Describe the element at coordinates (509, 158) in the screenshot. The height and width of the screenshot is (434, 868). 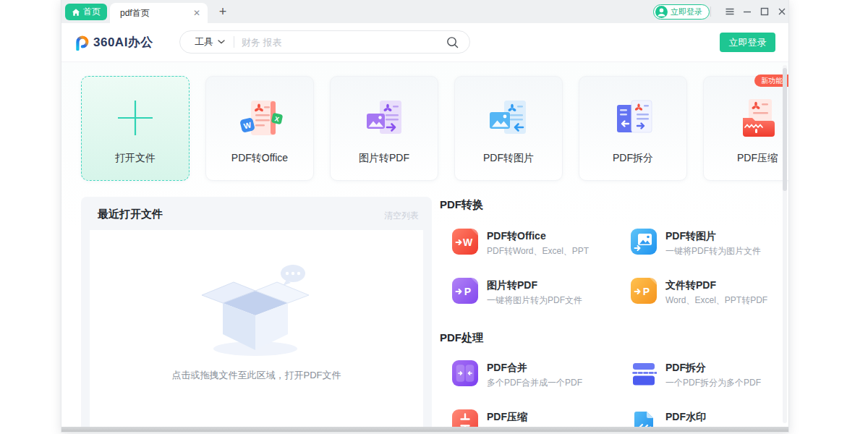
I see `card-label: PDF转图片` at that location.